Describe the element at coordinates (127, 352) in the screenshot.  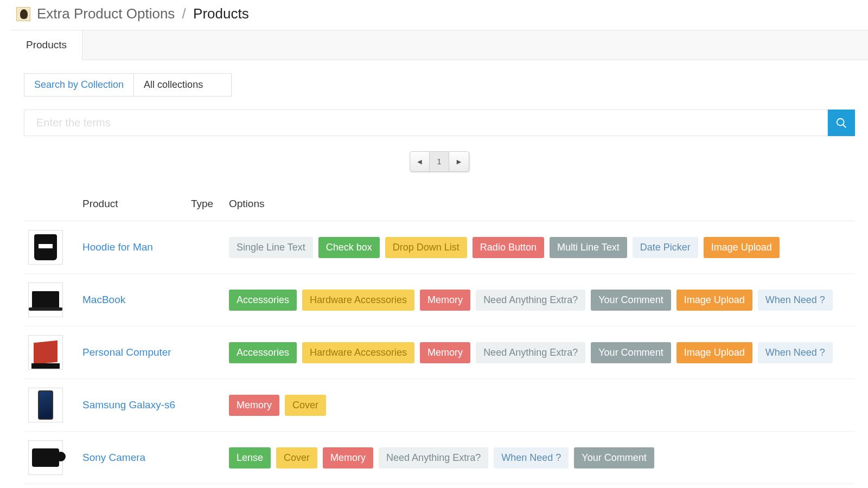
I see `product-link: Personal Computer` at that location.